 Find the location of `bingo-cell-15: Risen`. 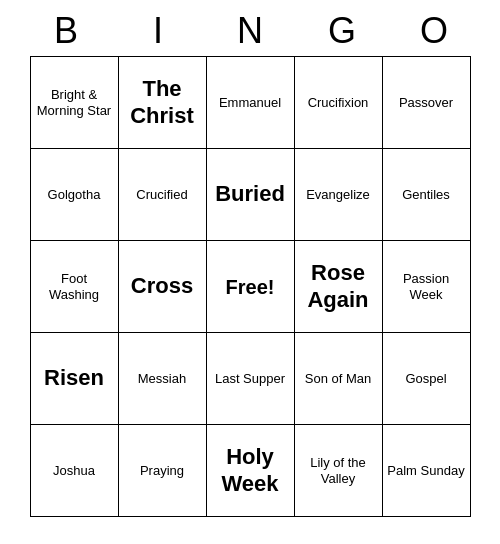

bingo-cell-15: Risen is located at coordinates (75, 379).